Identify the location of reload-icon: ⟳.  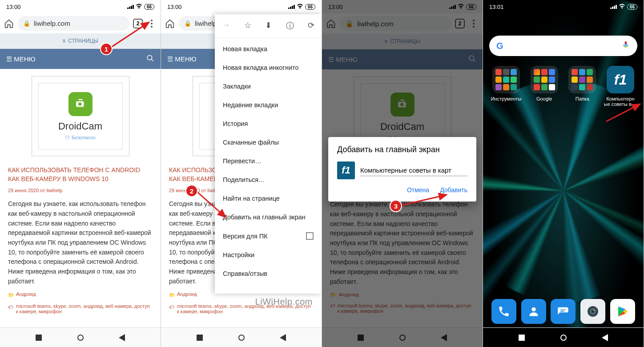
(311, 26).